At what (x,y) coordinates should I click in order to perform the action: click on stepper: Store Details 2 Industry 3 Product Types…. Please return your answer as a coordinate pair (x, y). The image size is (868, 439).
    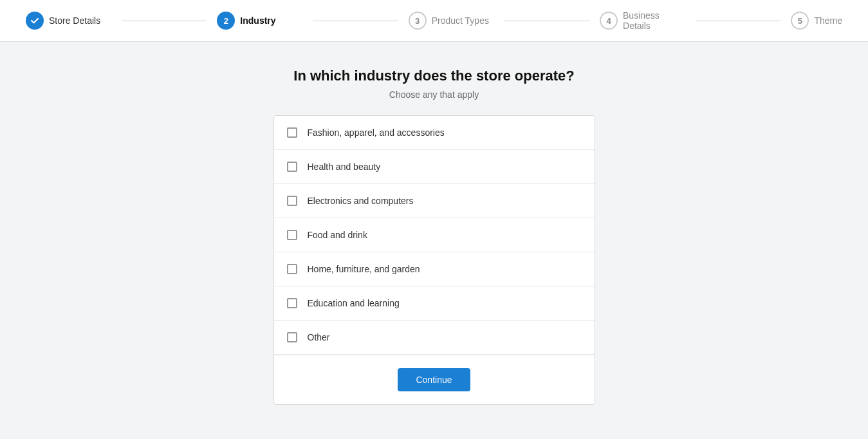
    Looking at the image, I should click on (434, 21).